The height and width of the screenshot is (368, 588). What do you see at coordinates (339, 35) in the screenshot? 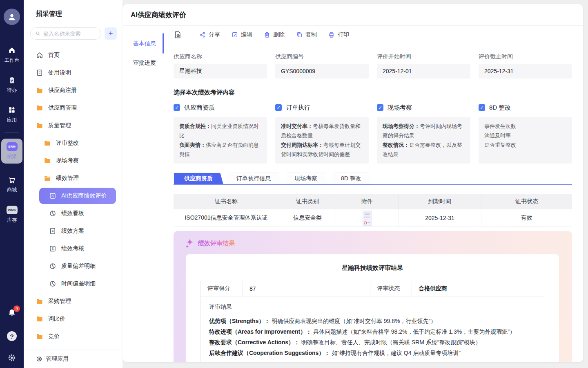
I see `print-button: 打印` at bounding box center [339, 35].